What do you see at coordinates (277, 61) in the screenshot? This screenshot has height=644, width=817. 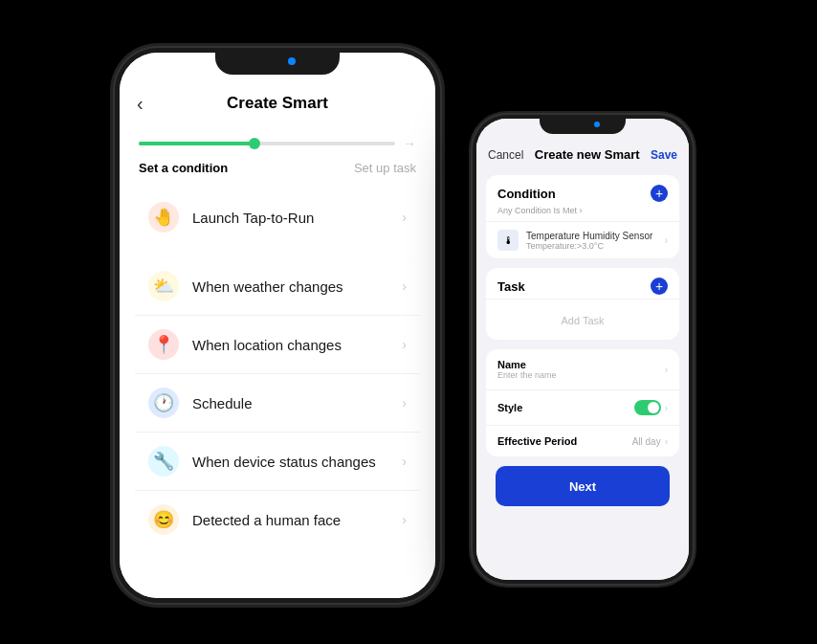 I see `notch-left` at bounding box center [277, 61].